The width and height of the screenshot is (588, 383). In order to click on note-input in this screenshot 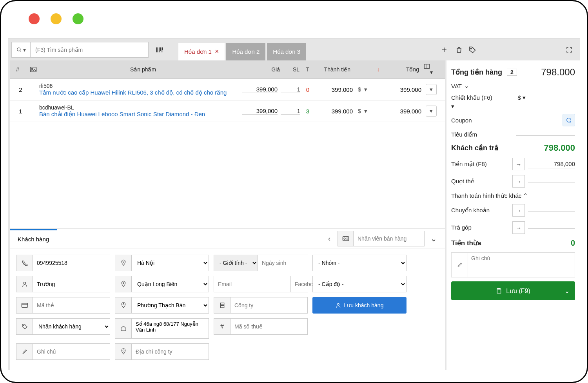, I will do `click(71, 352)`.